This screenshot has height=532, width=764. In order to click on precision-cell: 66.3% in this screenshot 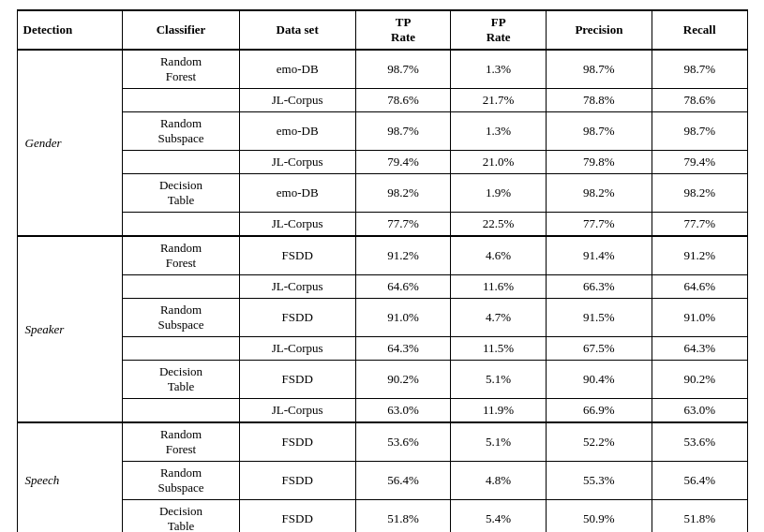, I will do `click(598, 287)`.